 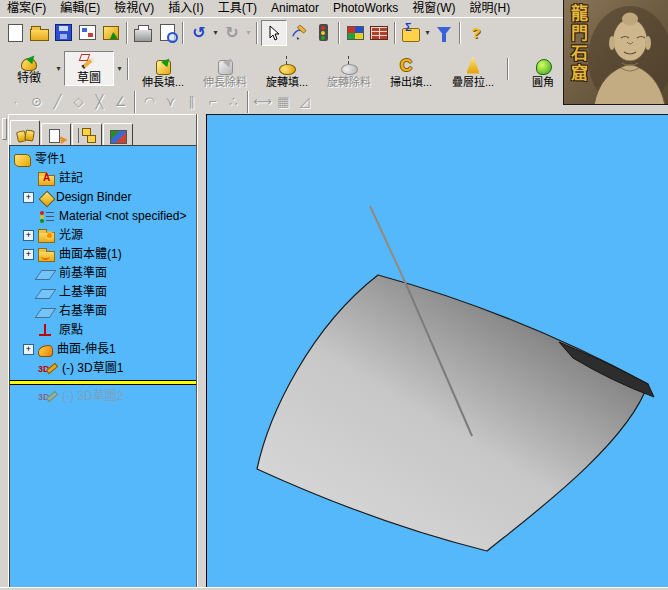 I want to click on sketch-grid-icon: ▦, so click(x=284, y=102).